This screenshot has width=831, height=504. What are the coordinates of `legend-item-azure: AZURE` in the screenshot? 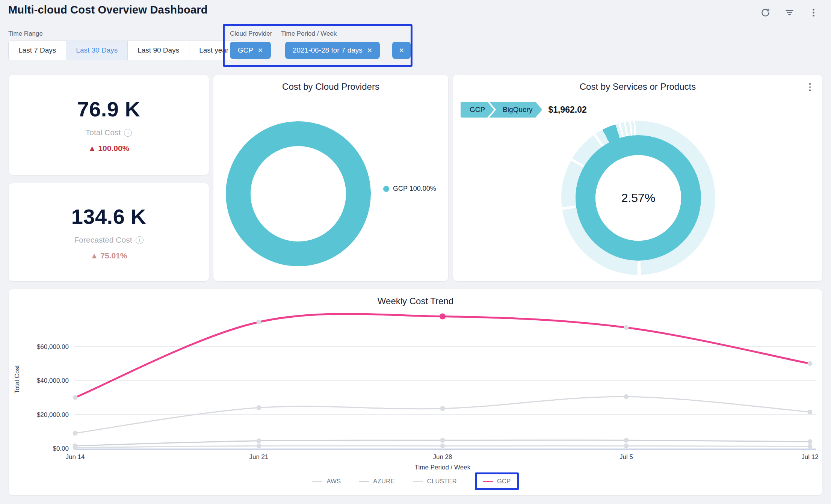 It's located at (376, 481).